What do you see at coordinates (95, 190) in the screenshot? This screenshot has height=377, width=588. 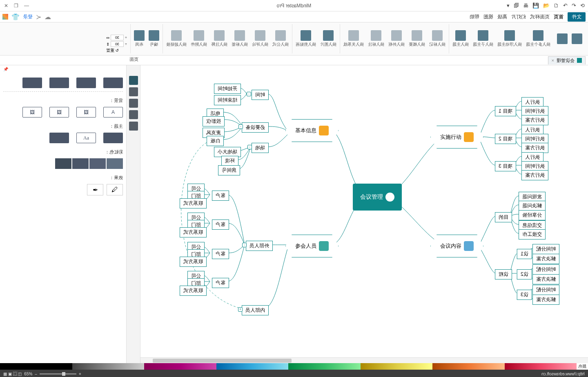 I see `effect-pen-icon: ✒` at bounding box center [95, 190].